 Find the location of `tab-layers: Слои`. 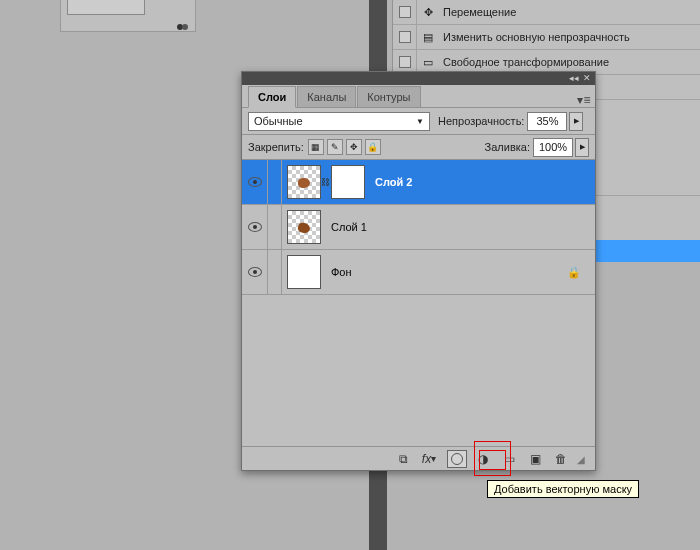

tab-layers: Слои is located at coordinates (272, 97).